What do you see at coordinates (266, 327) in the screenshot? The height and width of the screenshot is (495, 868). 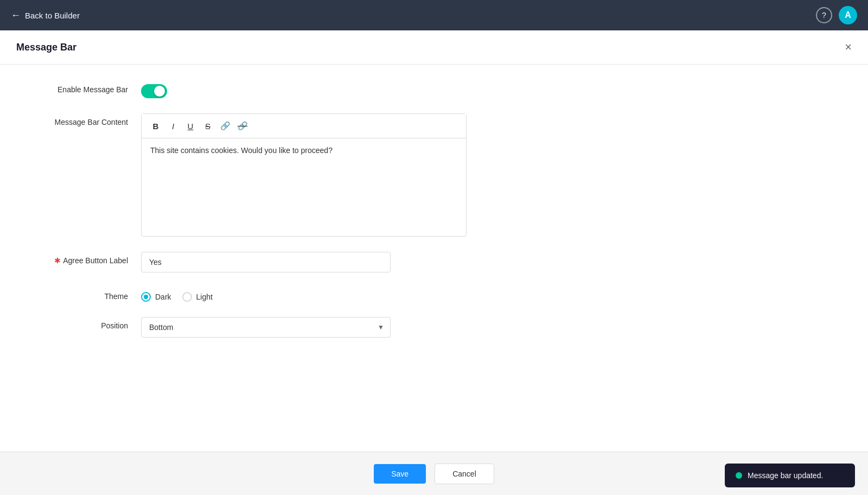 I see `position-select-wrapper: Bottom Top ▼` at bounding box center [266, 327].